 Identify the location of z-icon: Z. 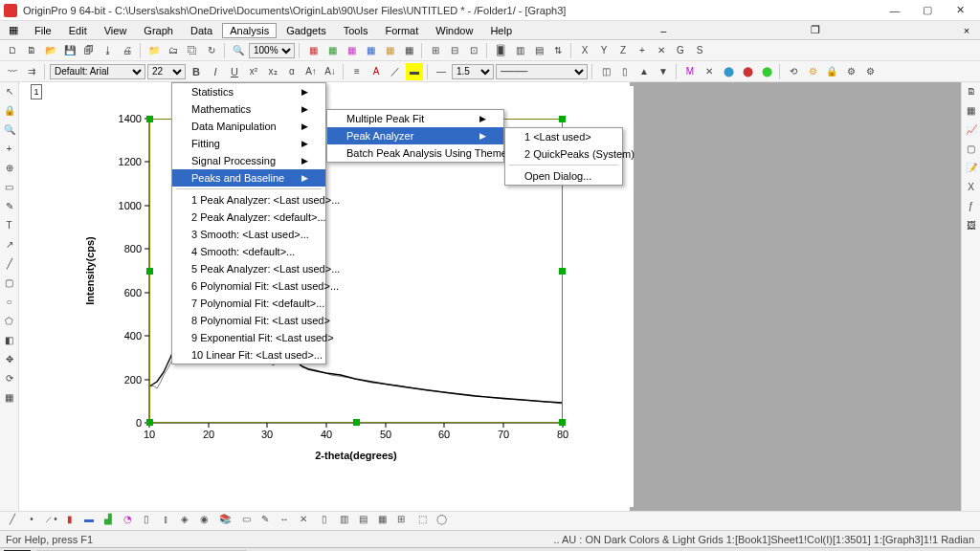
(623, 51).